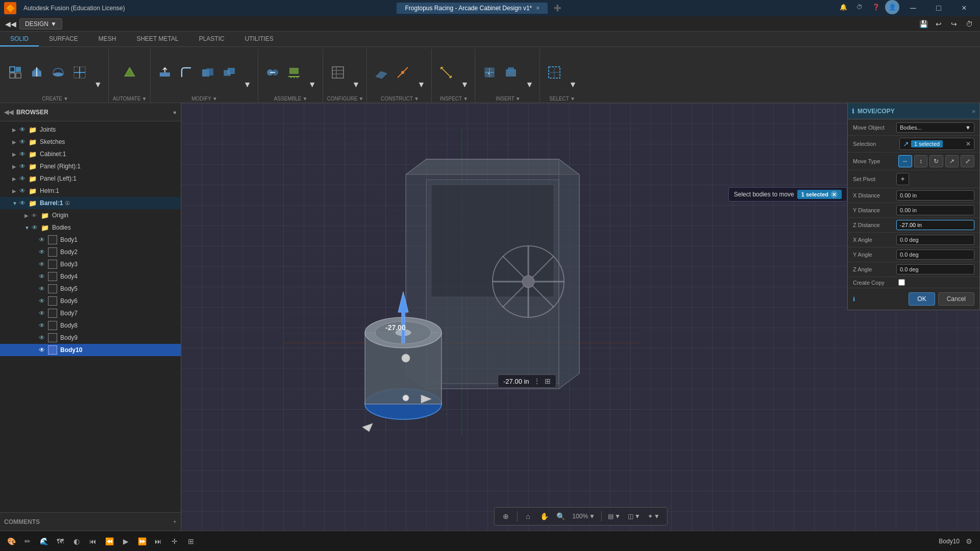  Describe the element at coordinates (939, 24) in the screenshot. I see `undo-btn: ↩` at that location.